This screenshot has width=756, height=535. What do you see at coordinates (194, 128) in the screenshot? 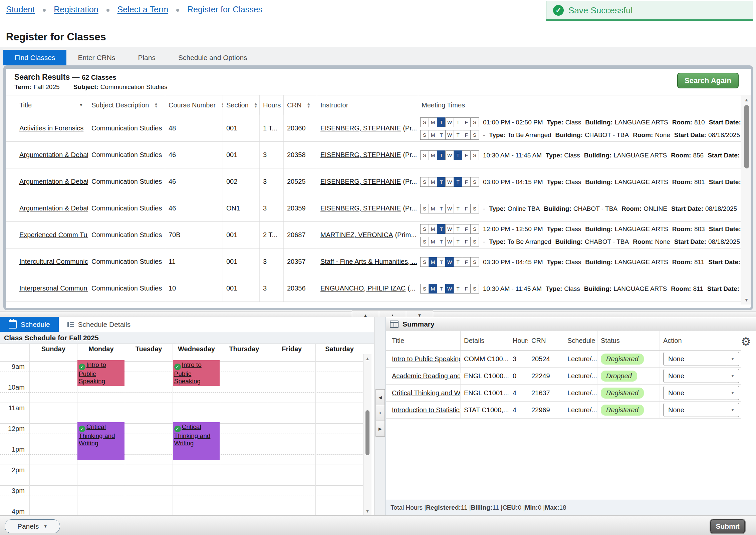
I see `course-number-cell: 48` at bounding box center [194, 128].